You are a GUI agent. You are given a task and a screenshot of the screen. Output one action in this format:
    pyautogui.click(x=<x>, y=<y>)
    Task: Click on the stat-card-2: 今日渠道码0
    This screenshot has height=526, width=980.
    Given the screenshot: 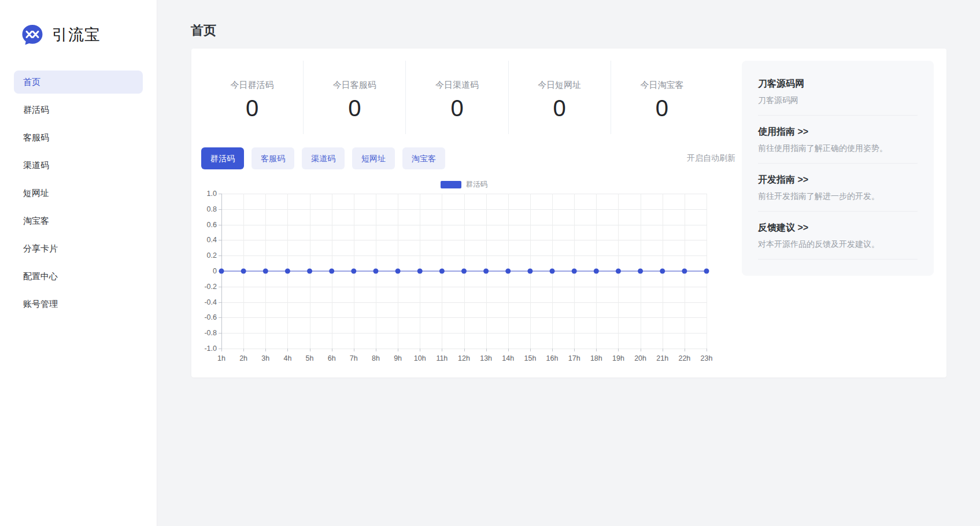 What is the action you would take?
    pyautogui.click(x=457, y=97)
    